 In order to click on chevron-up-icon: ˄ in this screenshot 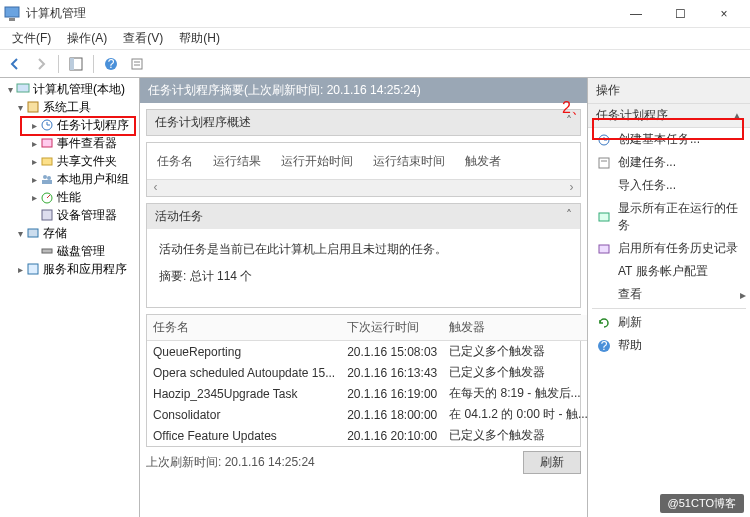, I will do `click(569, 216)`.